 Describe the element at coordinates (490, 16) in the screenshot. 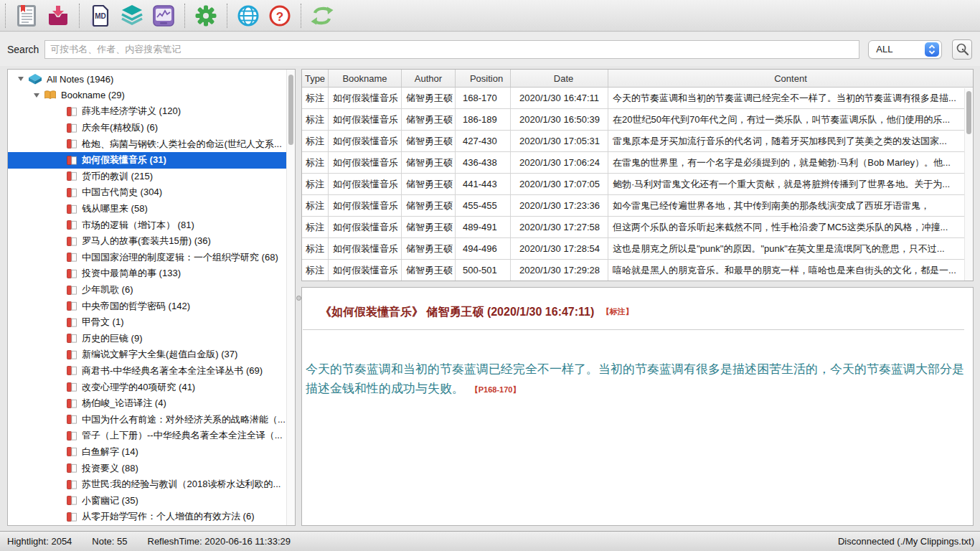

I see `toolbar: MD` at that location.